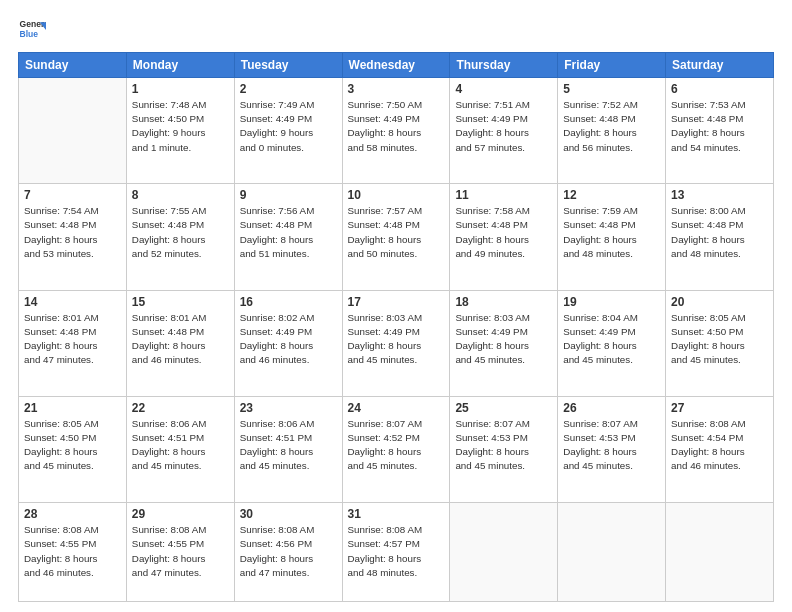 Image resolution: width=792 pixels, height=612 pixels. Describe the element at coordinates (32, 30) in the screenshot. I see `logo-icon: General Blue` at that location.